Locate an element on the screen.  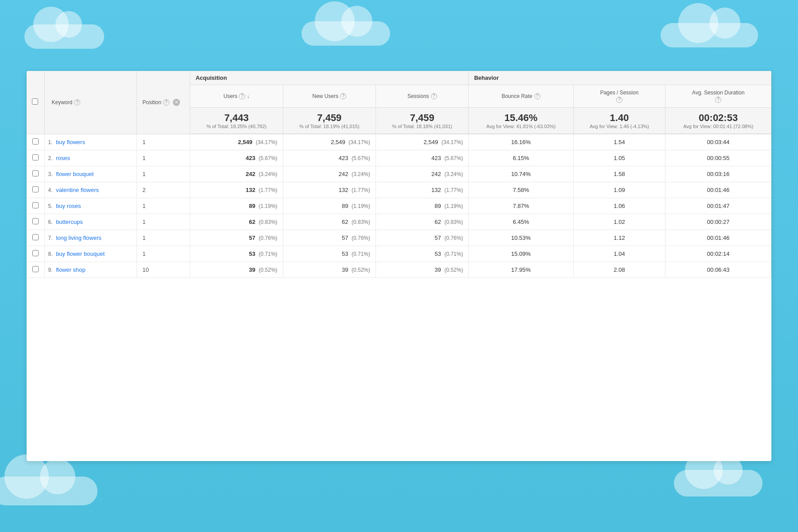
row-new-users-pct: (1.77%) is located at coordinates (361, 190).